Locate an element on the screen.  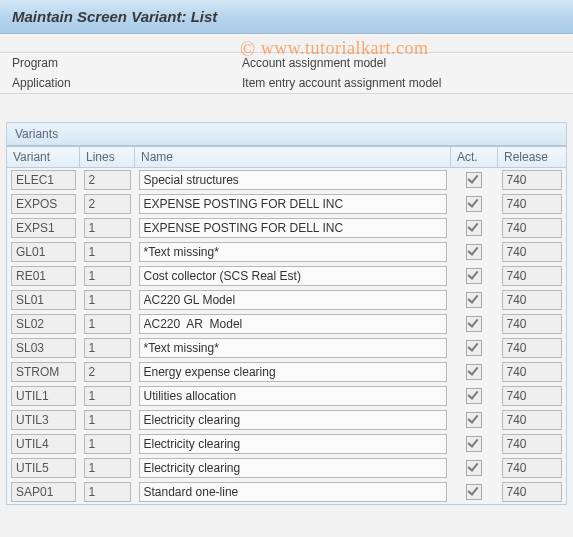
application-value: Item entry account assignment model is located at coordinates (342, 83).